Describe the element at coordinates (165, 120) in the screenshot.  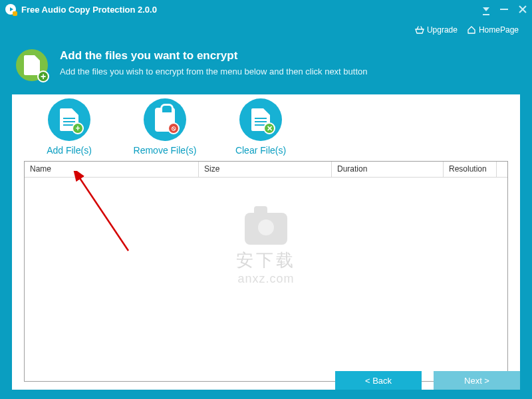
I see `remove-files-icon: ⦸` at that location.